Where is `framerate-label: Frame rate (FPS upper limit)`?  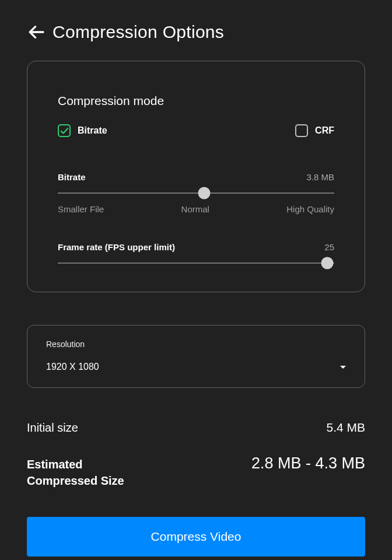 framerate-label: Frame rate (FPS upper limit) is located at coordinates (117, 247).